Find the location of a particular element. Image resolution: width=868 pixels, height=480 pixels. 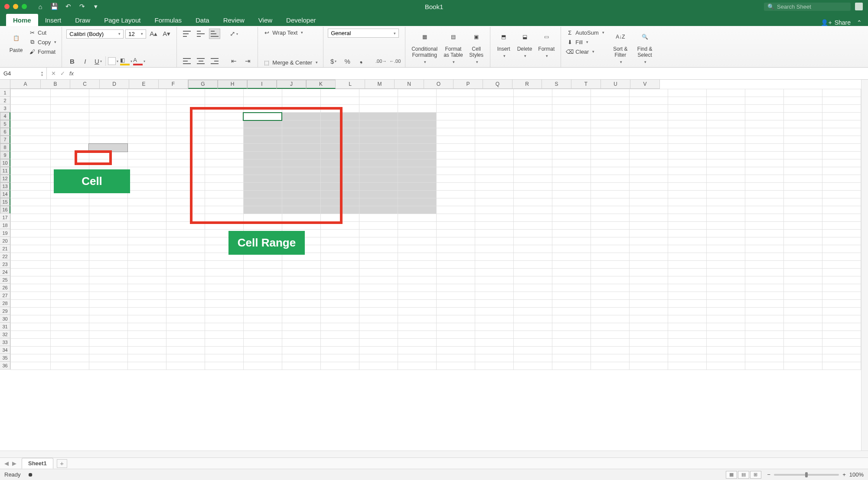

cell-B4 is located at coordinates (69, 117).